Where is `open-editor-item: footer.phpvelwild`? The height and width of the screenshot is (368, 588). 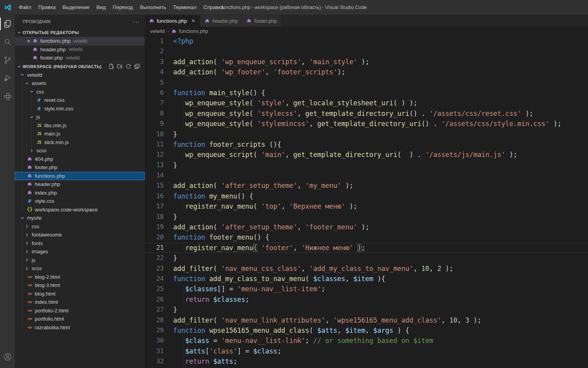 open-editor-item: footer.phpvelwild is located at coordinates (80, 58).